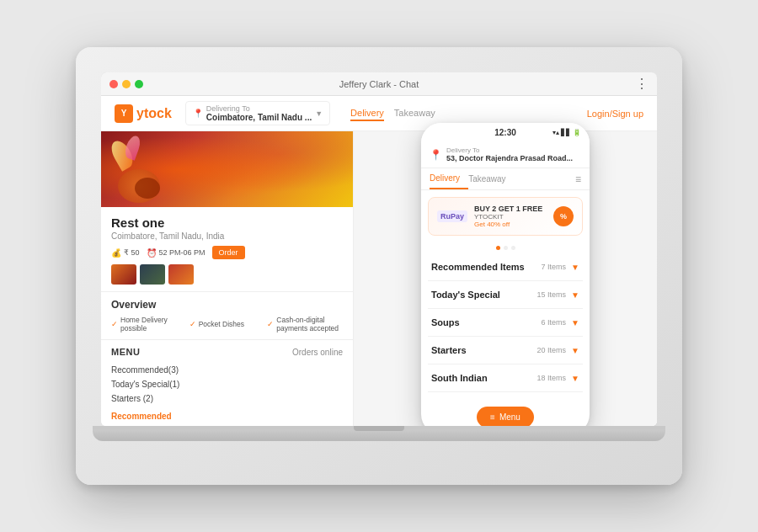  What do you see at coordinates (505, 295) in the screenshot?
I see `category-row-special: Today's Special 15 Items ▼` at bounding box center [505, 295].